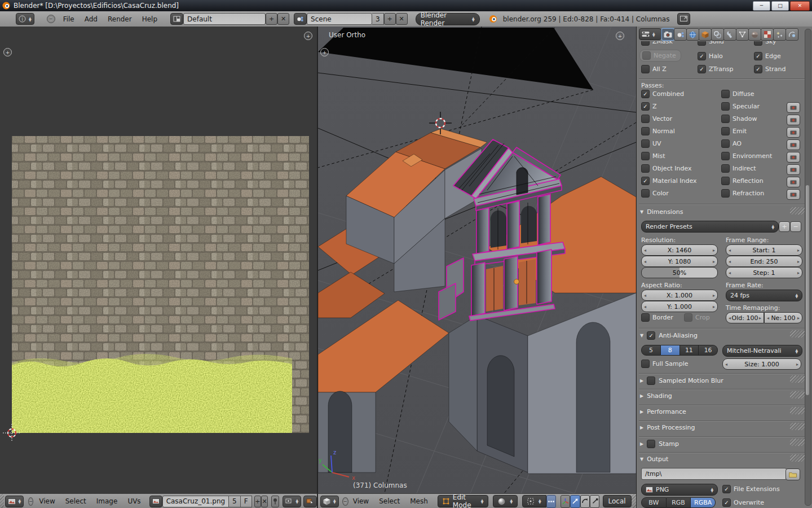 This screenshot has width=812, height=508. I want to click on remap-new-field: ◂Ne: 100▸, so click(783, 318).